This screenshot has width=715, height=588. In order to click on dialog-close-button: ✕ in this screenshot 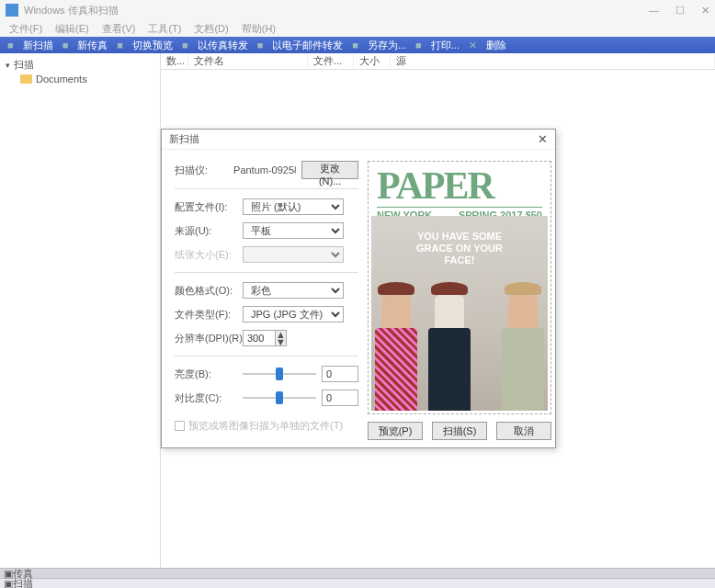, I will do `click(542, 140)`.